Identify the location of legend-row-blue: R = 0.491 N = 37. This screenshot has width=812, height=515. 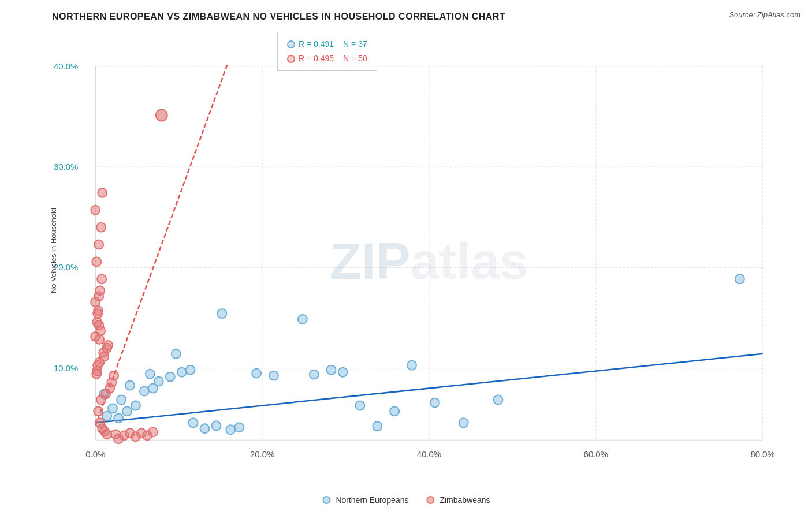
(327, 44).